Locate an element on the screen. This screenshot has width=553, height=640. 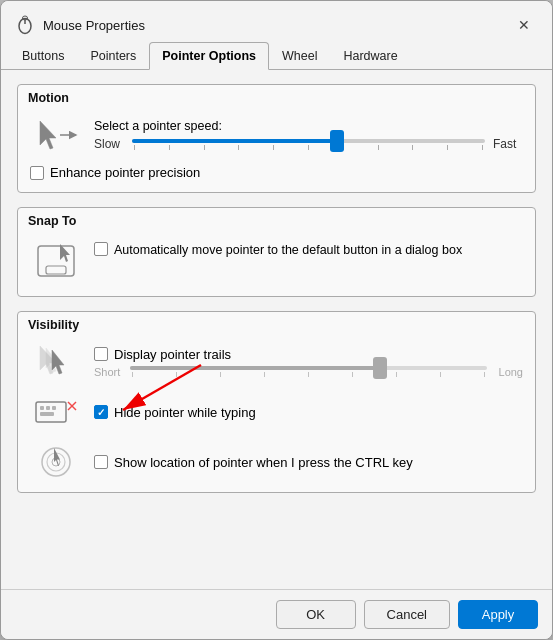
cancel-button: Cancel is located at coordinates (407, 614).